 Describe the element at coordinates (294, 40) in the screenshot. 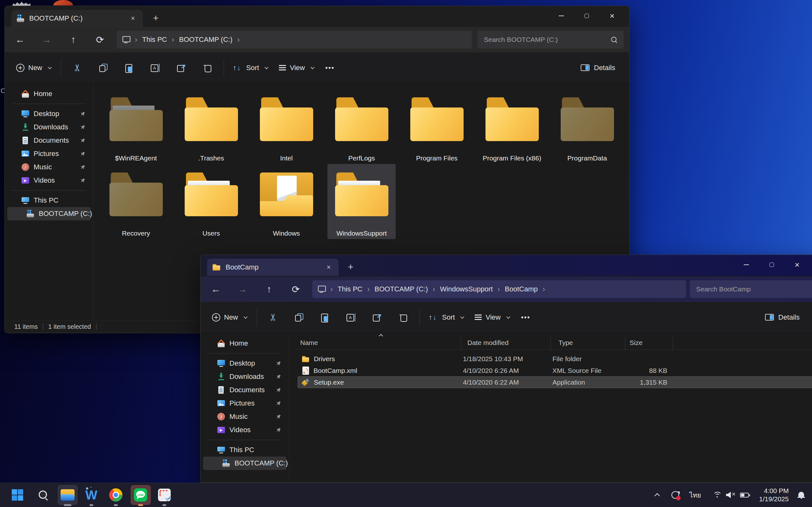

I see `breadcrumb: ›This PC›BOOTCAMP (C:) ›` at that location.